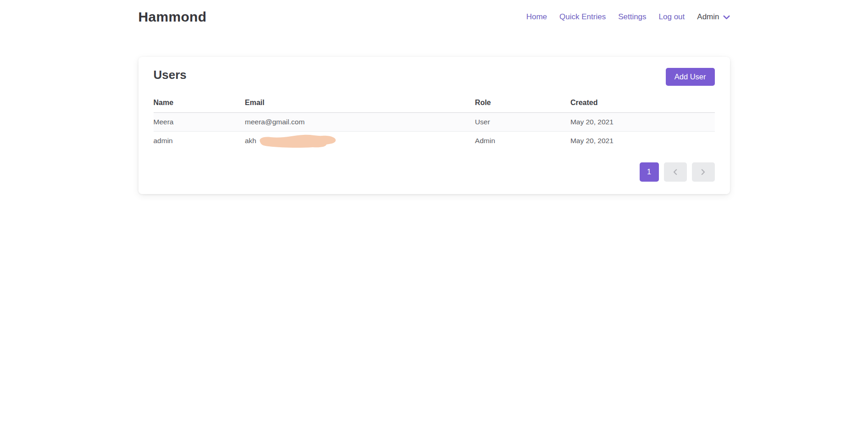 This screenshot has width=868, height=428. I want to click on page-title: Users, so click(170, 75).